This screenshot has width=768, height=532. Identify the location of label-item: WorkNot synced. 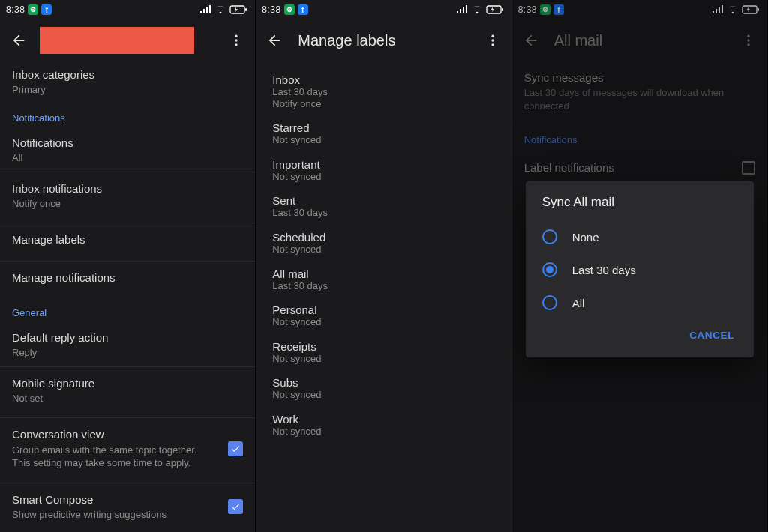
(383, 426).